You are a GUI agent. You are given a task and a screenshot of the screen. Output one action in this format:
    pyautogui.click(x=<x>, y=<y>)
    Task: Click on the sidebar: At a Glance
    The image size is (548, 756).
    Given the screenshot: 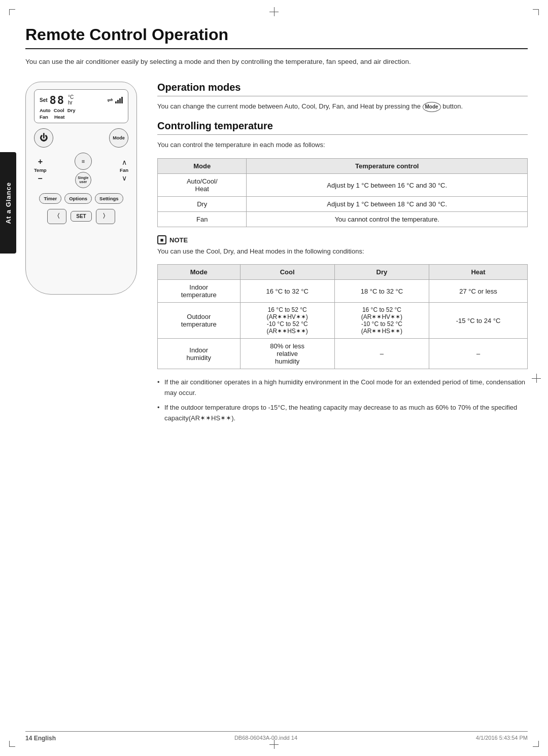 What is the action you would take?
    pyautogui.click(x=8, y=203)
    